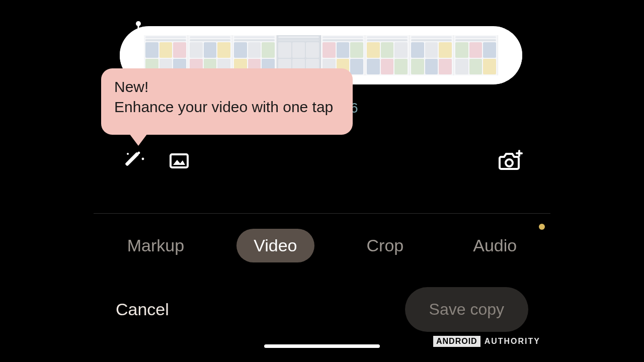 This screenshot has width=644, height=362. What do you see at coordinates (467, 310) in the screenshot?
I see `save-copy-button: Save copy` at bounding box center [467, 310].